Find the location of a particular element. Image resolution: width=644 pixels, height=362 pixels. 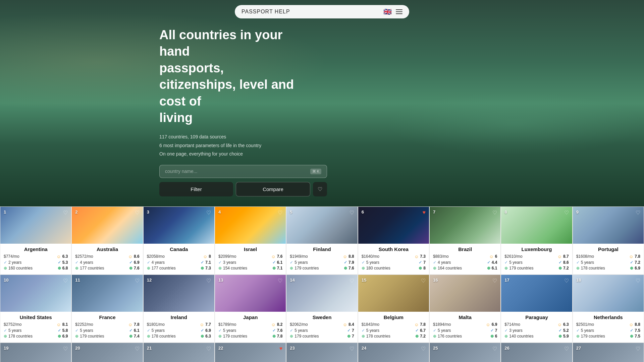

card-happiness: ☺ 8.7 is located at coordinates (563, 257).